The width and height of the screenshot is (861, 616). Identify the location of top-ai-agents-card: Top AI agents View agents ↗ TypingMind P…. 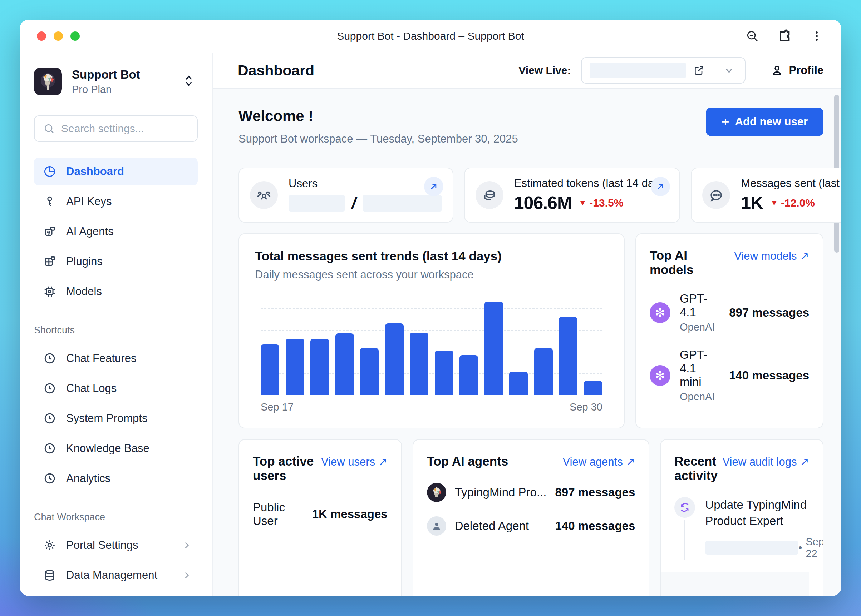
(531, 517).